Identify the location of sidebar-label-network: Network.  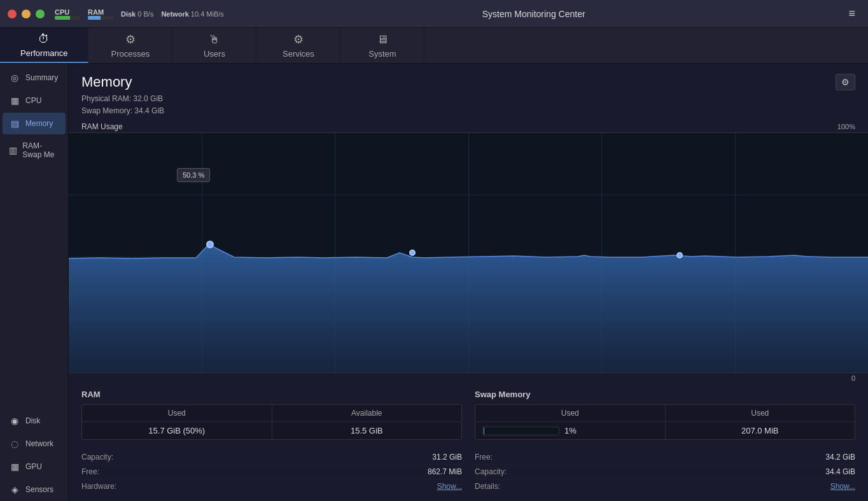
(39, 444).